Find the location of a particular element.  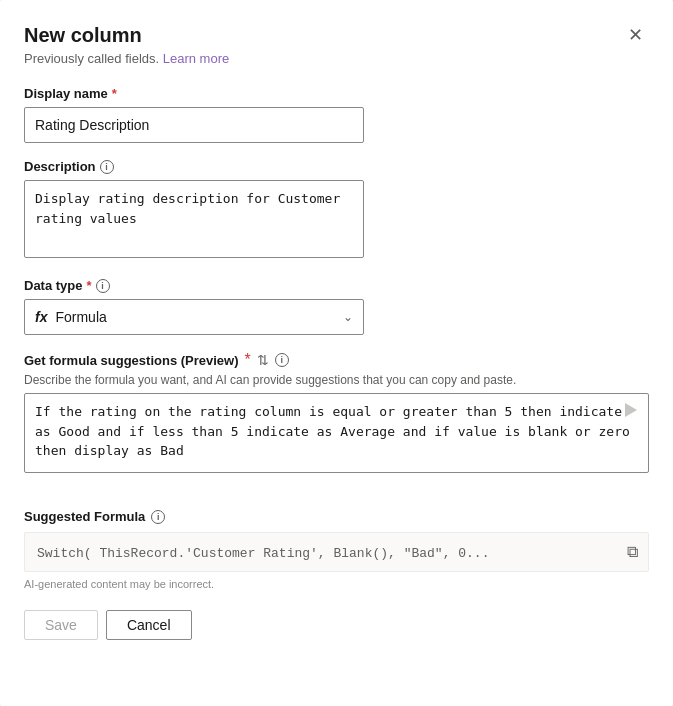

data-type-value: Formula is located at coordinates (80, 317).